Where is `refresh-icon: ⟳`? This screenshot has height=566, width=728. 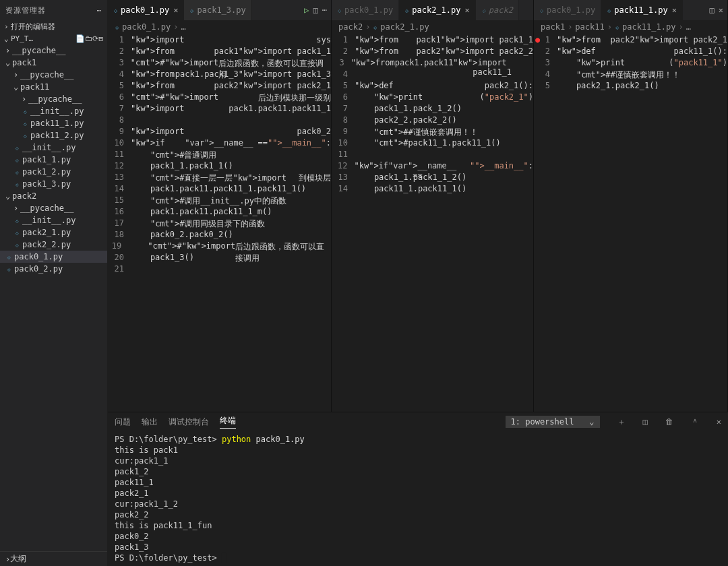
refresh-icon: ⟳ is located at coordinates (96, 39).